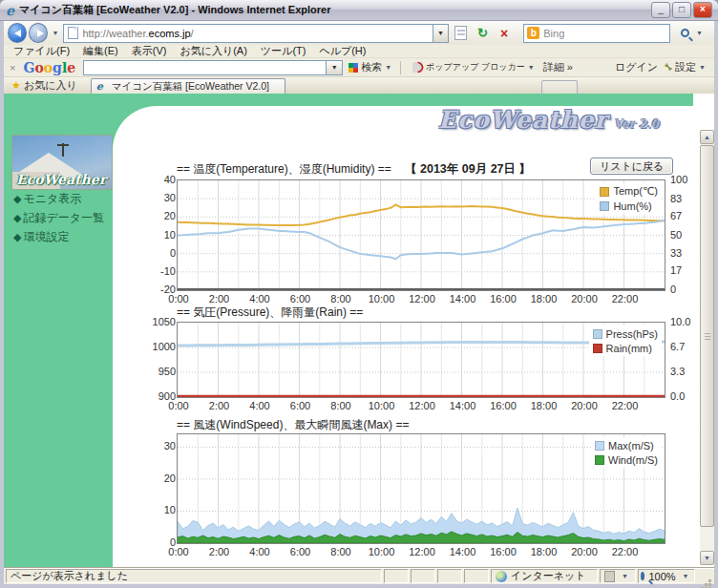  Describe the element at coordinates (42, 52) in the screenshot. I see `menu-file: ファイル(F)` at that location.